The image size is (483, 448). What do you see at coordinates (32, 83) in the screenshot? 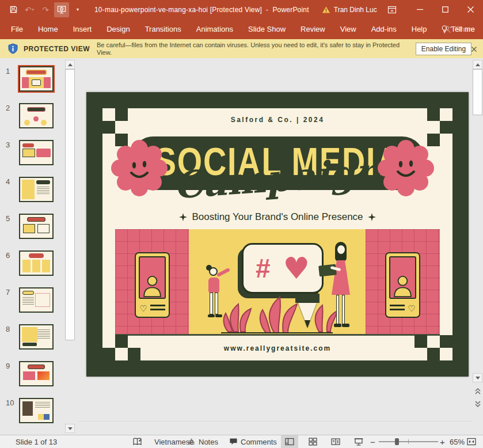
I see `slide-thumbnail: 1` at bounding box center [32, 83].